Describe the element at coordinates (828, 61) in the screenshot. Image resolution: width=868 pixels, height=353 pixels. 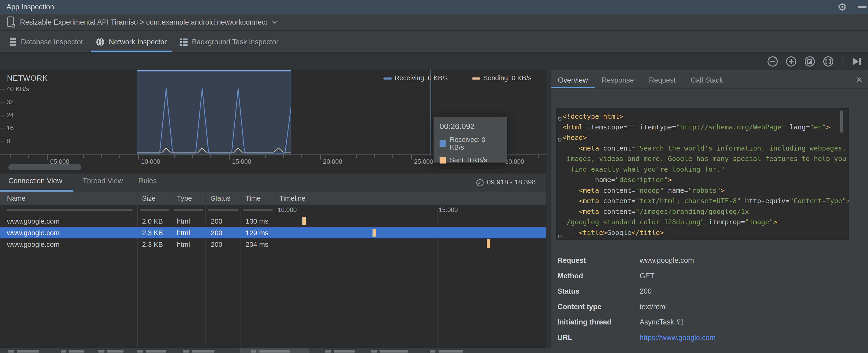
I see `zoom-to-selection-icon` at that location.